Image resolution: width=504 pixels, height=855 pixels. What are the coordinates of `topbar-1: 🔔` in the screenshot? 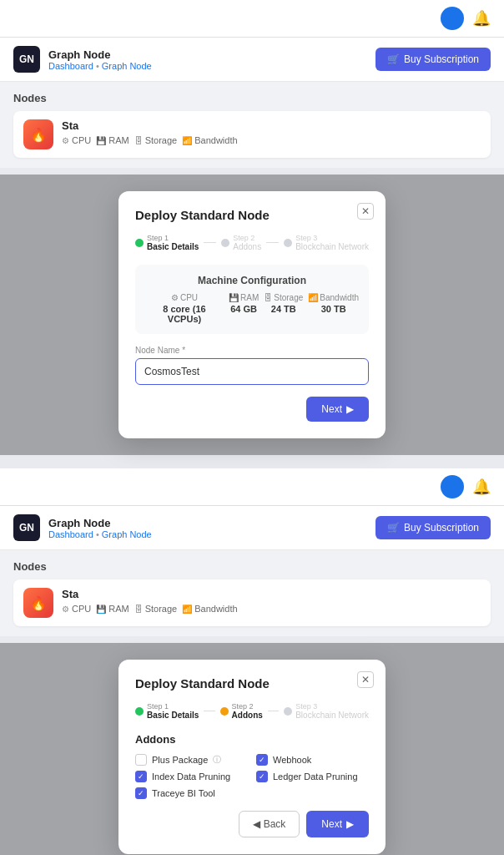 It's located at (252, 18).